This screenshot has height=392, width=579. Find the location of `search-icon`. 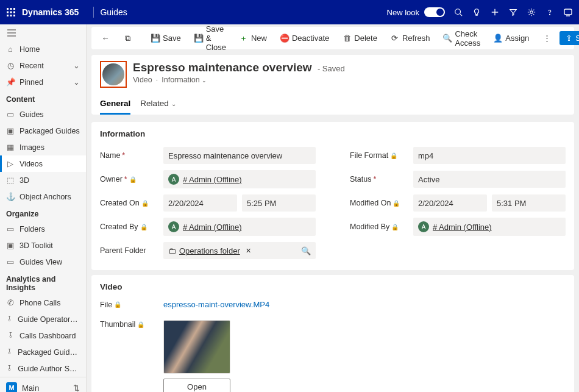

search-icon is located at coordinates (458, 12).